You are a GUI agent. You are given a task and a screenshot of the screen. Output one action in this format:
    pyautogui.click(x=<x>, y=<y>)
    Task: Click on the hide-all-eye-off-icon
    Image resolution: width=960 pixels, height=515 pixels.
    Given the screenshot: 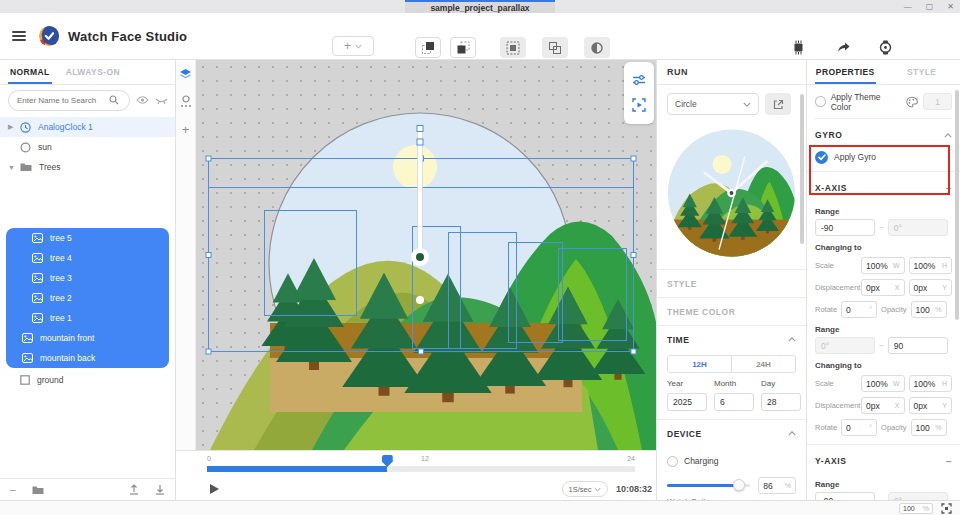 What is the action you would take?
    pyautogui.click(x=162, y=100)
    